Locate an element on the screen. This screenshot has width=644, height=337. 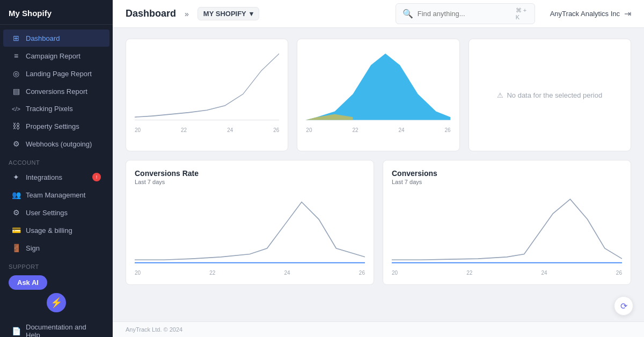
no-data-message: ⚠ No data for the selected period is located at coordinates (550, 95).